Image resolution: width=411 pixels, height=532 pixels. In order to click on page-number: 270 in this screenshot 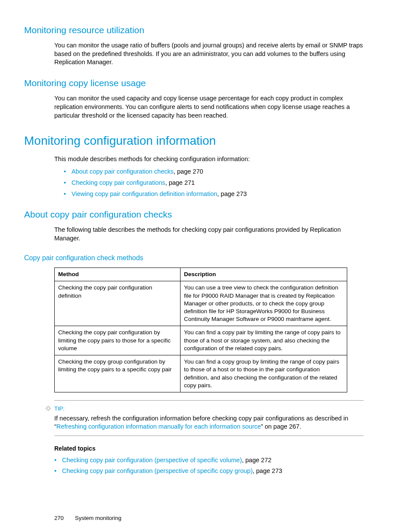, I will do `click(60, 518)`.